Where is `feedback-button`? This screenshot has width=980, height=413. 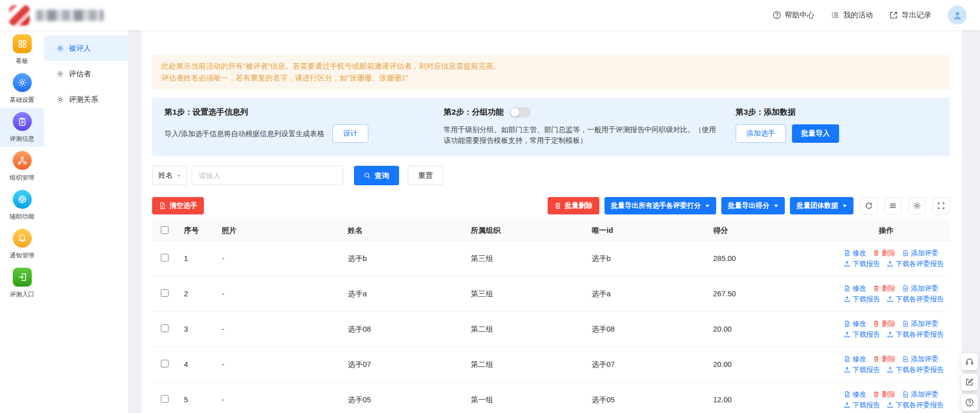
feedback-button is located at coordinates (969, 382).